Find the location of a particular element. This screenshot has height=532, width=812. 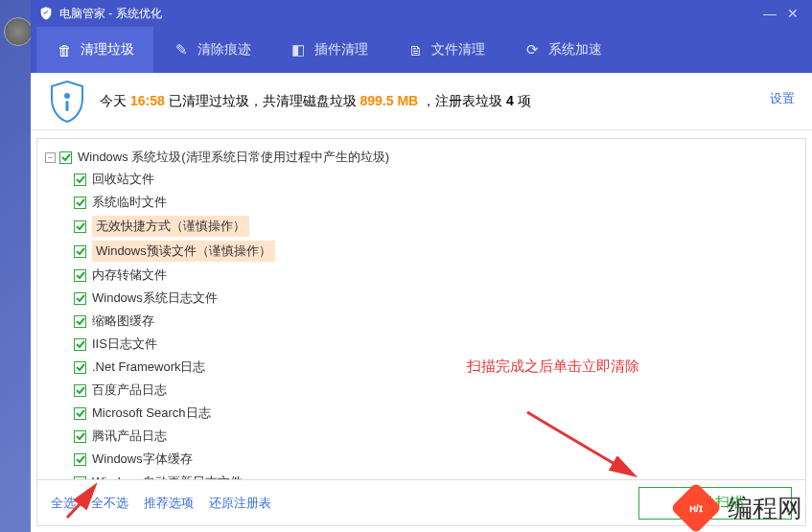

status-size: 899.5 MB is located at coordinates (389, 101).